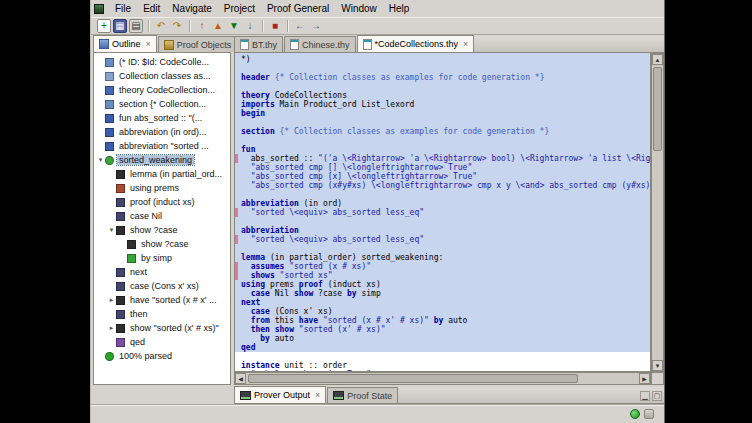 The height and width of the screenshot is (423, 752). What do you see at coordinates (152, 8) in the screenshot?
I see `menu-edit: Edit` at bounding box center [152, 8].